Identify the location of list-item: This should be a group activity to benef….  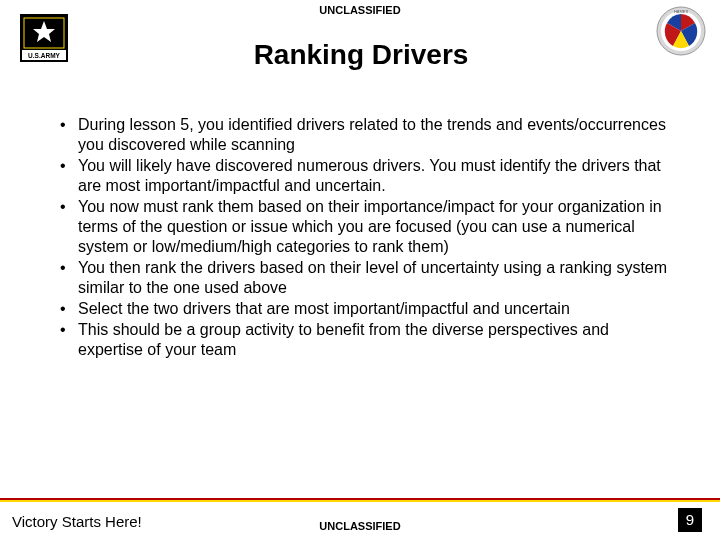
(365, 340).